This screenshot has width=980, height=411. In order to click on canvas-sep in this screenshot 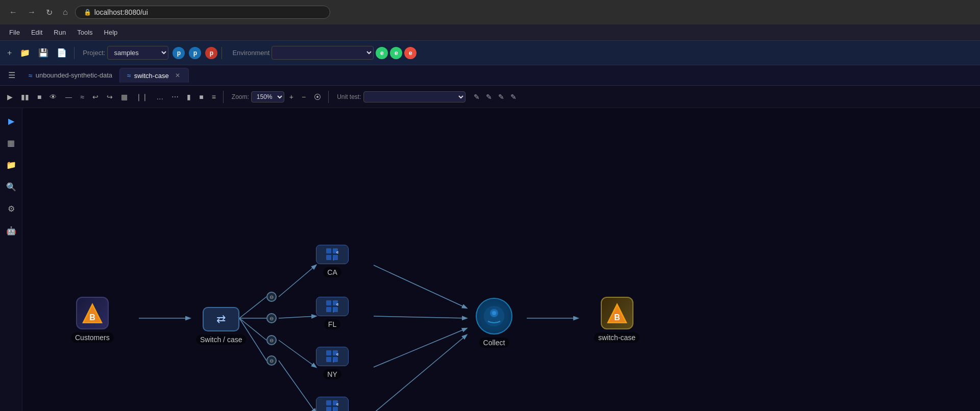, I will do `click(224, 97)`.